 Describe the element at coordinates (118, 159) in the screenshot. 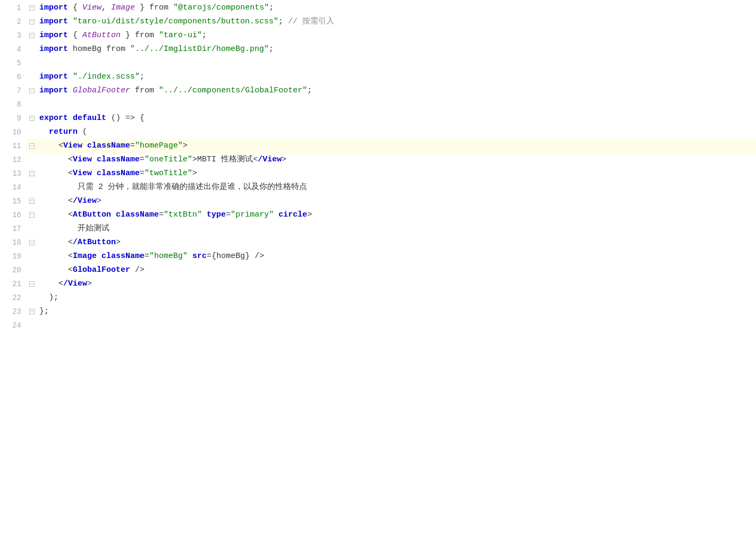

I see `attr-classname-12: className` at that location.